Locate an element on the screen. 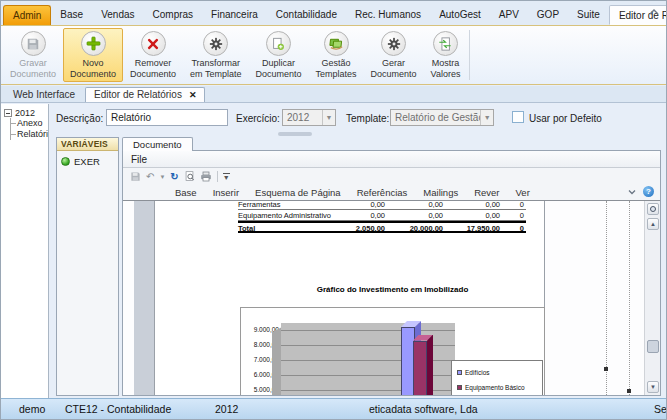 This screenshot has height=420, width=667. ribbon-tab-admin: Admin is located at coordinates (27, 15).